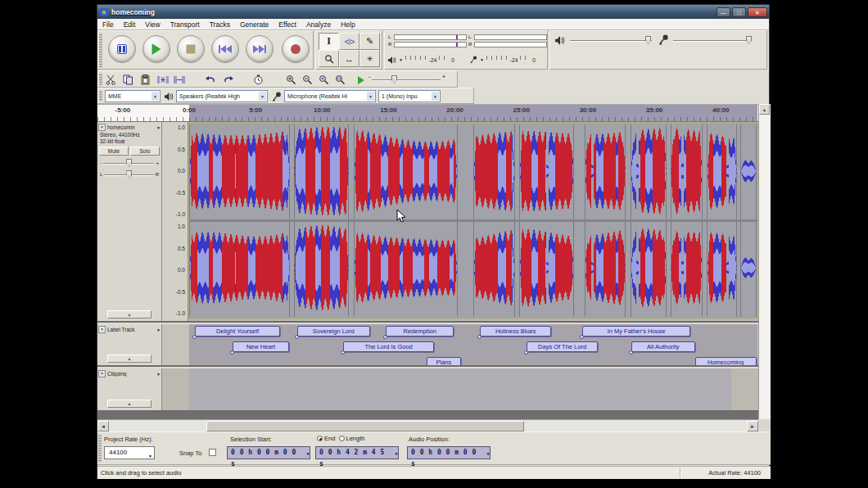 This screenshot has height=488, width=868. What do you see at coordinates (765, 110) in the screenshot?
I see `scroll-up-button: ▲` at bounding box center [765, 110].